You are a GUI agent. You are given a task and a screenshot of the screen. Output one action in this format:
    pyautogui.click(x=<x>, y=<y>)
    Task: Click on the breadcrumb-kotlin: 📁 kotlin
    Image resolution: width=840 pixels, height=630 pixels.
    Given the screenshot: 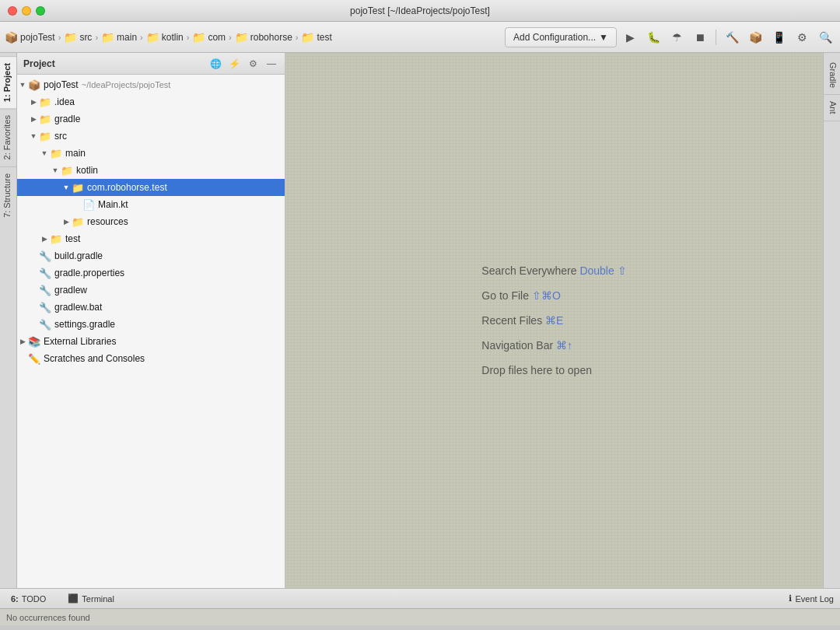 What is the action you would take?
    pyautogui.click(x=165, y=37)
    